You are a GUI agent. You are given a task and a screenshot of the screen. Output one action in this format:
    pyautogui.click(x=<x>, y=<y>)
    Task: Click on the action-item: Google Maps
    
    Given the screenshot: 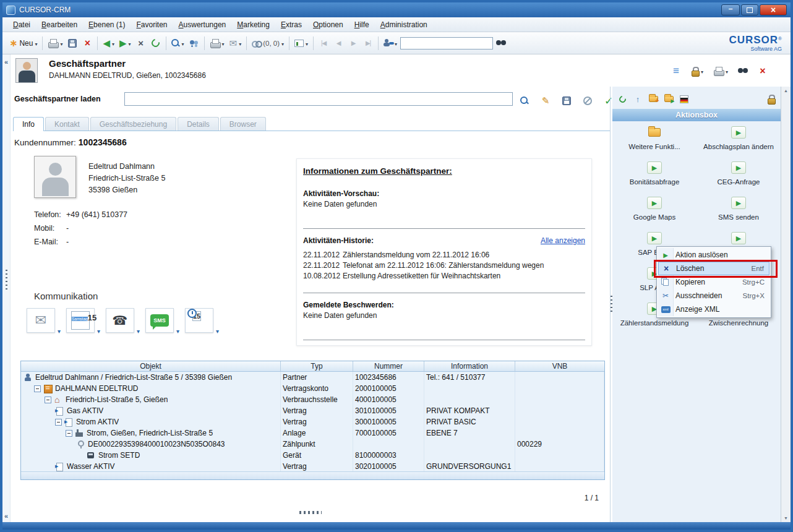 What is the action you would take?
    pyautogui.click(x=654, y=210)
    